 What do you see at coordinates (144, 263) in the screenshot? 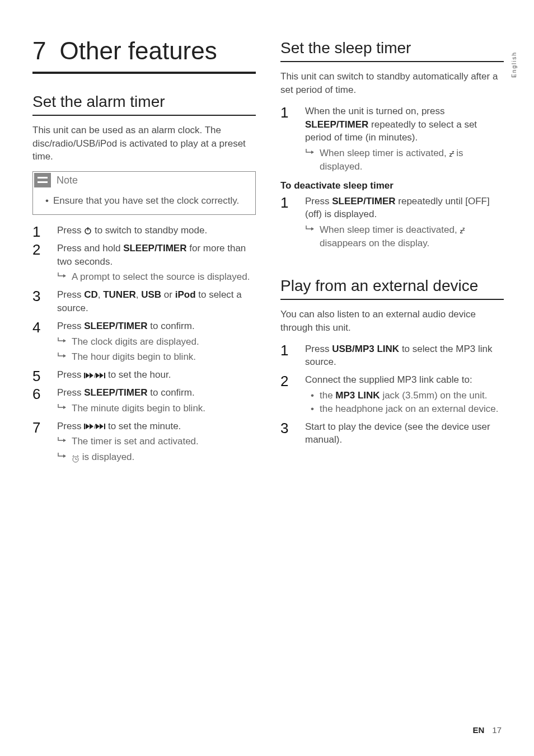
I see `step-item: Press and hold SLEEP/TIMER for more than…` at bounding box center [144, 263].